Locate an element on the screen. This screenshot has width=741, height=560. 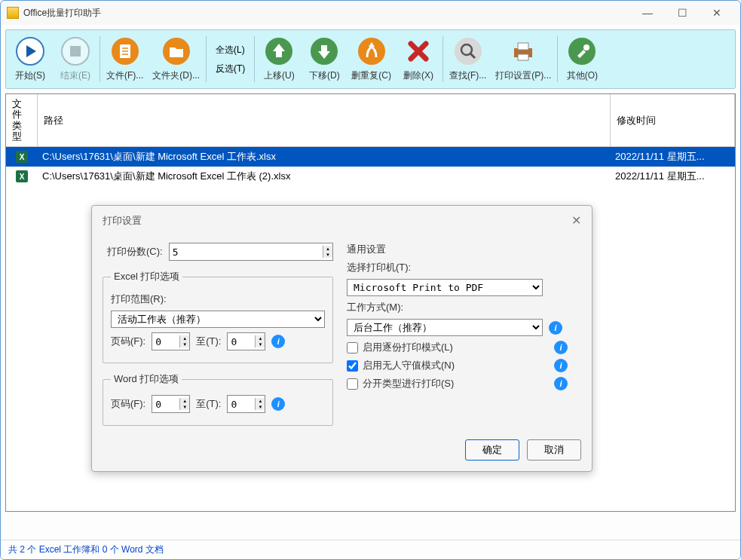
spin-up-icon: ▲ is located at coordinates (328, 249).